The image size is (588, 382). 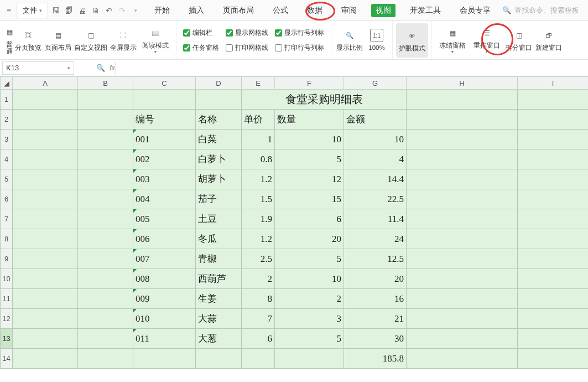 I want to click on cell-amount: 10, so click(x=375, y=140).